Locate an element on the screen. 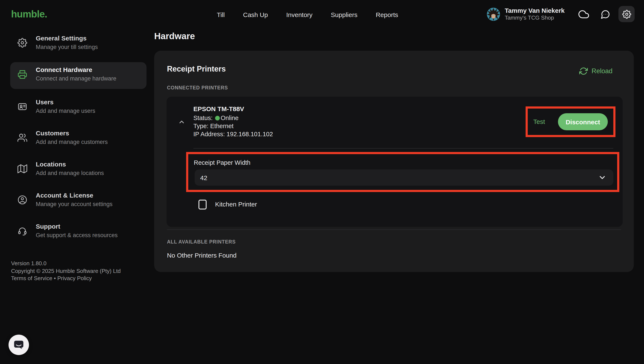  nav-item-till: Till is located at coordinates (221, 14).